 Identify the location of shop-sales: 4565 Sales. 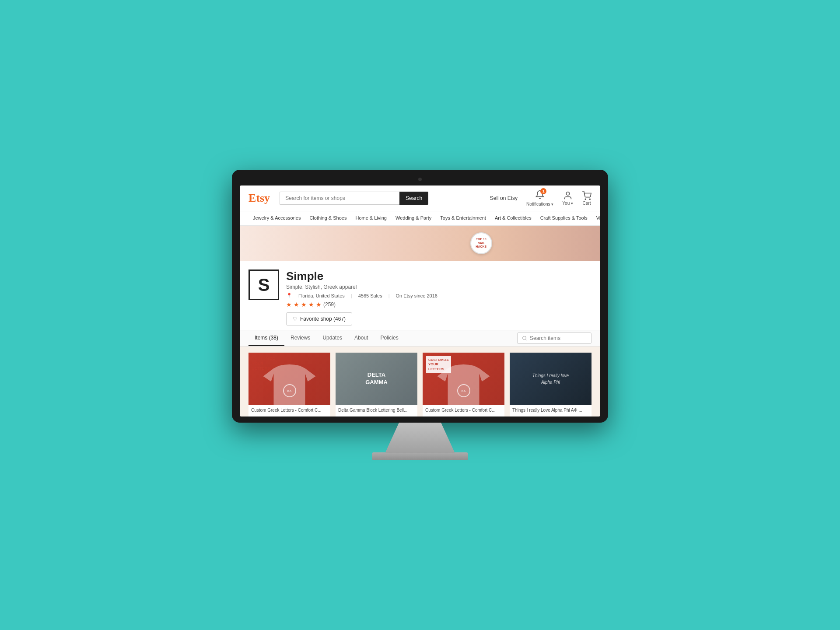
(370, 296).